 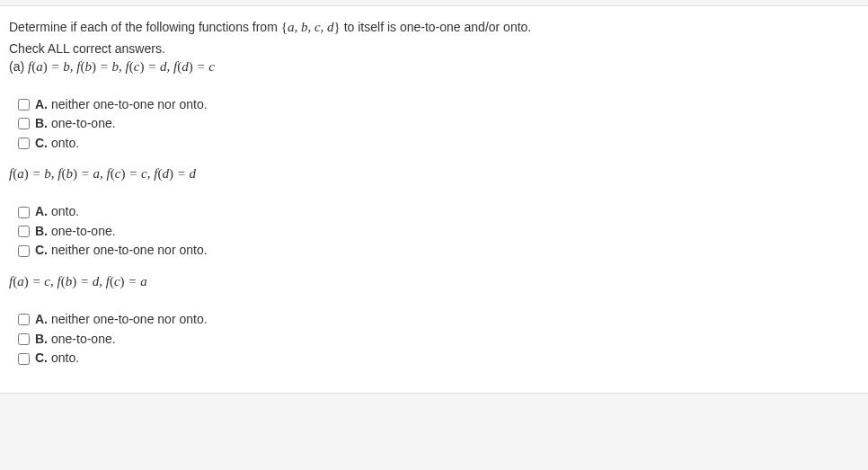 I want to click on function-2-math: f(a) = b, f(b) = a, f(c) = c, f(d) = d, so click(x=102, y=173).